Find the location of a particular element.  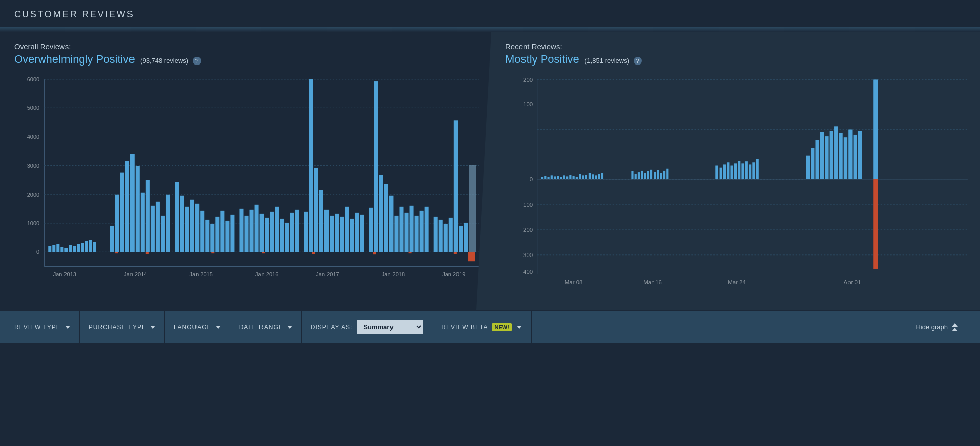

date-range-label: DATE RANGE is located at coordinates (261, 327).